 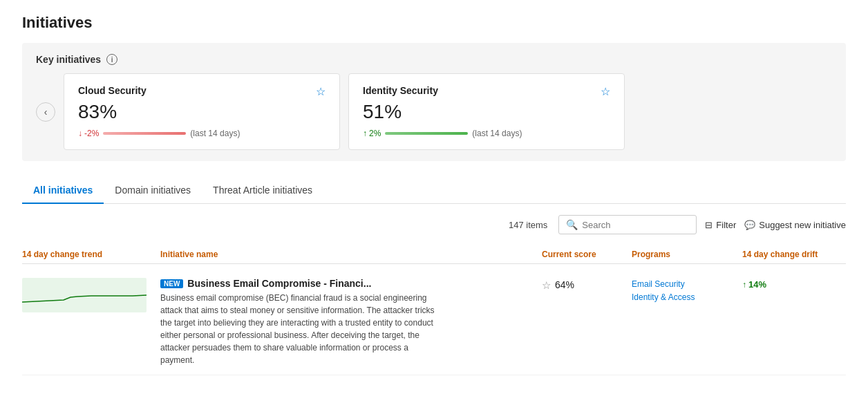 What do you see at coordinates (351, 254) in the screenshot?
I see `col-header-name: Initiative name` at bounding box center [351, 254].